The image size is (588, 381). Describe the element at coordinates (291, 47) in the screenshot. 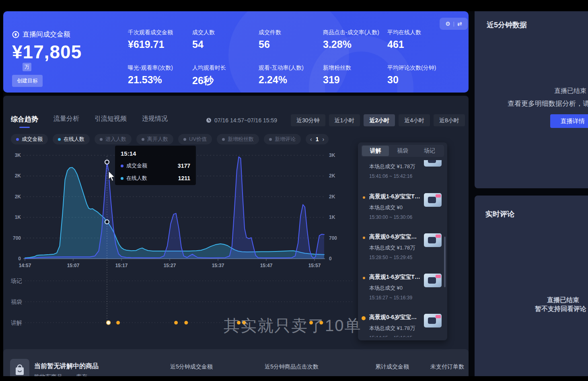

I see `kpi-cell: 成交件数56` at that location.